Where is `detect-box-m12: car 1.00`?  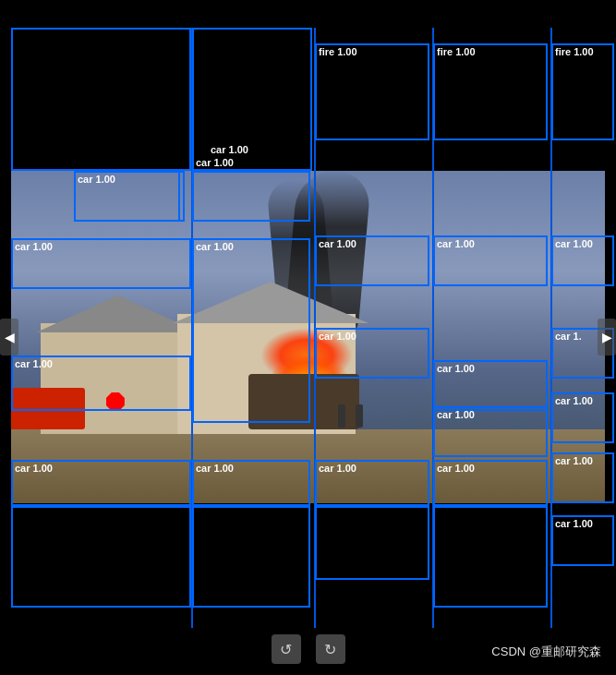
detect-box-m12: car 1.00 is located at coordinates (490, 432).